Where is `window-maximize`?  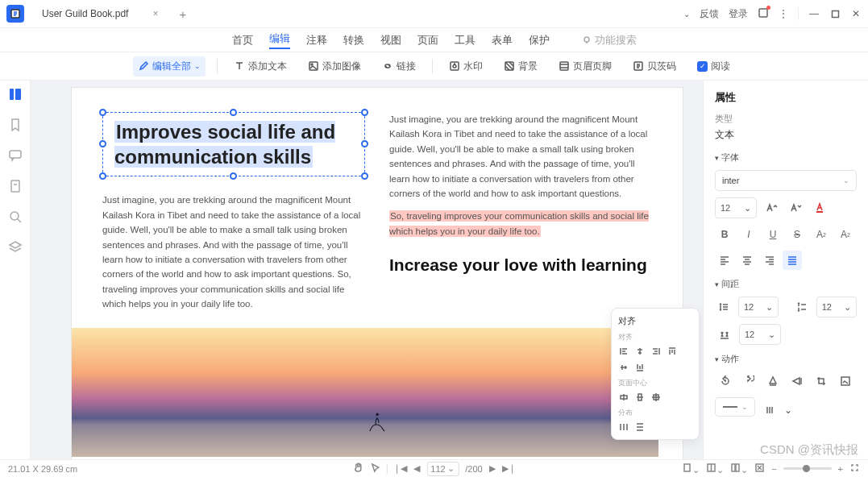 window-maximize is located at coordinates (835, 14).